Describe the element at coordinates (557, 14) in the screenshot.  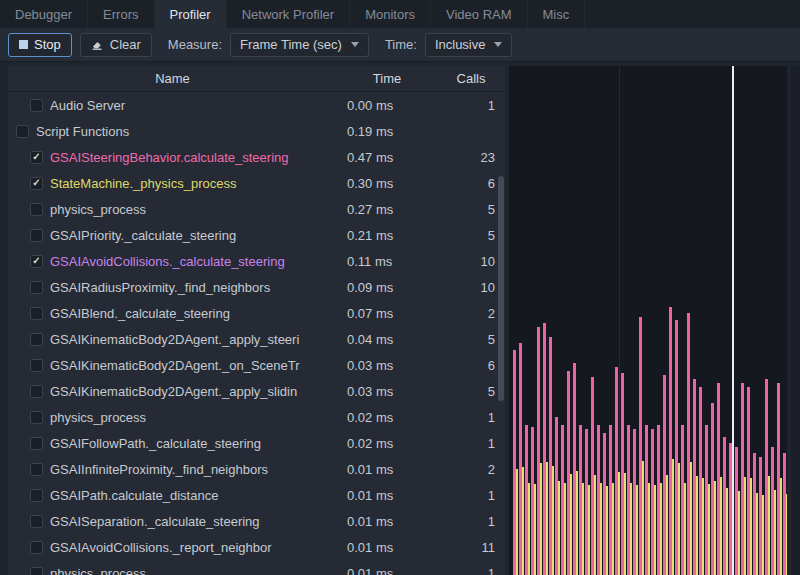
I see `tab-misc: Misc` at that location.